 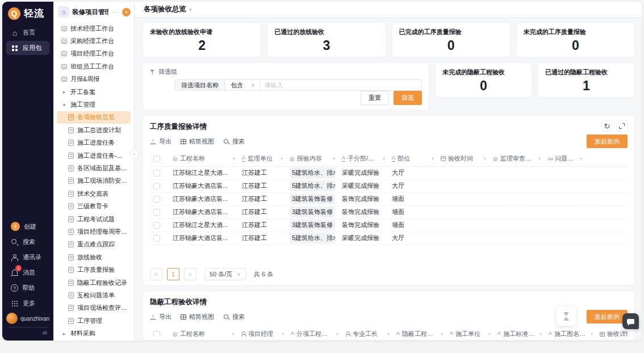 I want to click on rail-item-apps: 应用包, so click(x=28, y=48).